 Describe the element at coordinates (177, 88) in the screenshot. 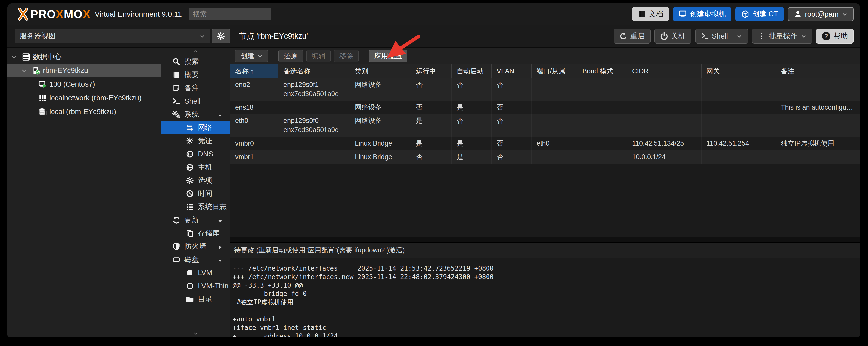

I see `note-icon` at that location.